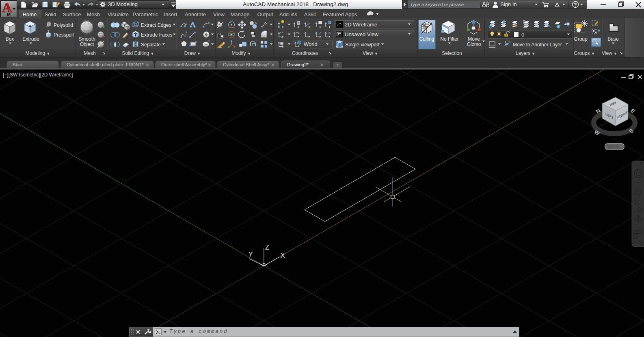  I want to click on svg-text: X, so click(283, 255).